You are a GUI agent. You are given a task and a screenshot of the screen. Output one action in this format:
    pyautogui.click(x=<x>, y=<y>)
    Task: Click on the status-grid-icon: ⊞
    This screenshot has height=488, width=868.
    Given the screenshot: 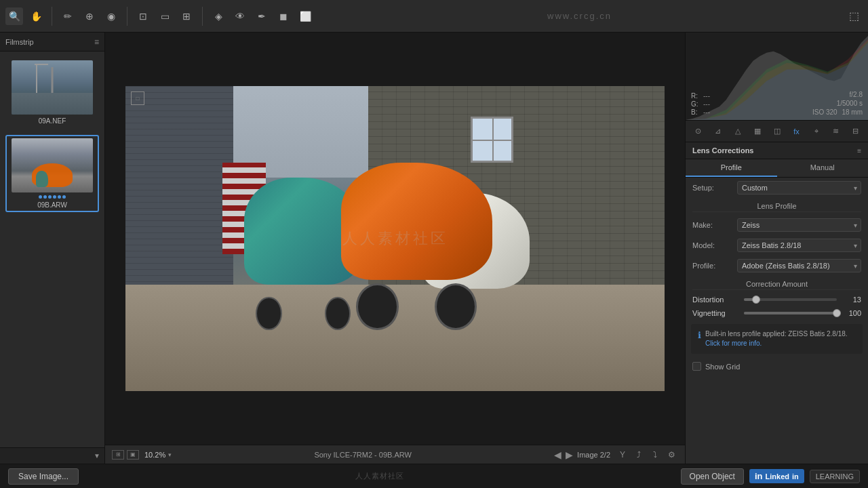 What is the action you would take?
    pyautogui.click(x=118, y=455)
    